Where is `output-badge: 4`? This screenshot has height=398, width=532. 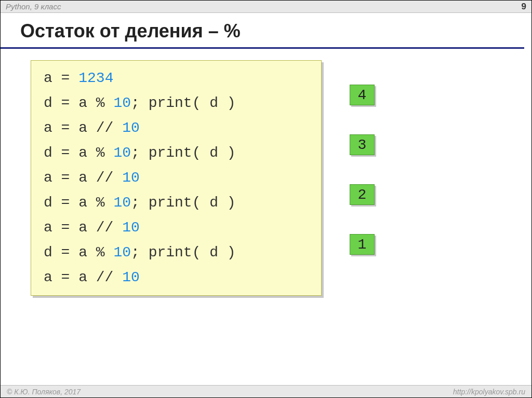 output-badge: 4 is located at coordinates (362, 95).